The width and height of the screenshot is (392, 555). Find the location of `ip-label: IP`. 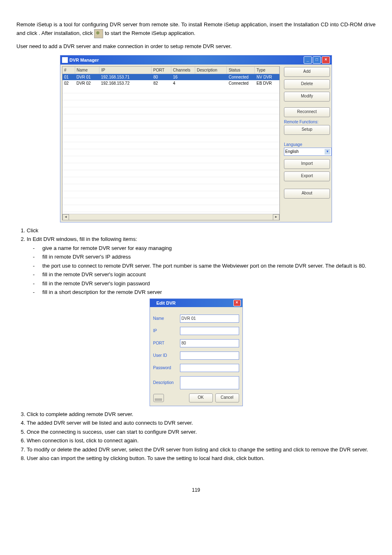

ip-label: IP is located at coordinates (167, 331).